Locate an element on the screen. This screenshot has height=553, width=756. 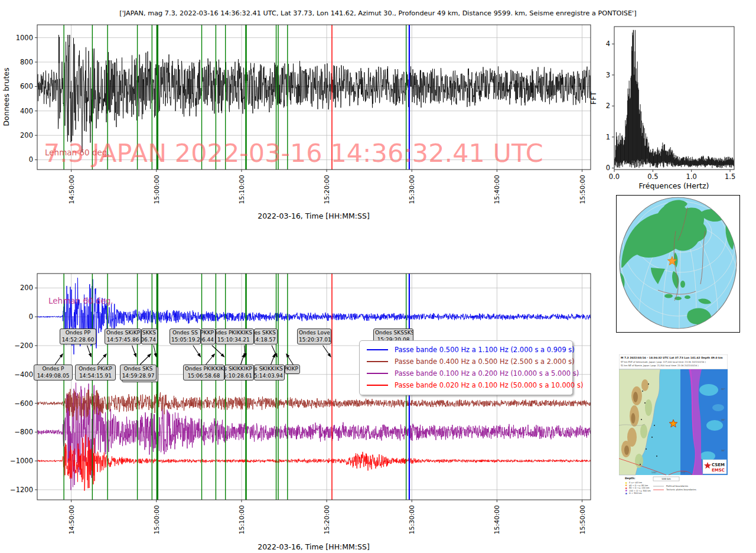
filter-legend: Passe bande 0.500 Hz a 1.100 Hz (2.000 s… is located at coordinates (466, 367).